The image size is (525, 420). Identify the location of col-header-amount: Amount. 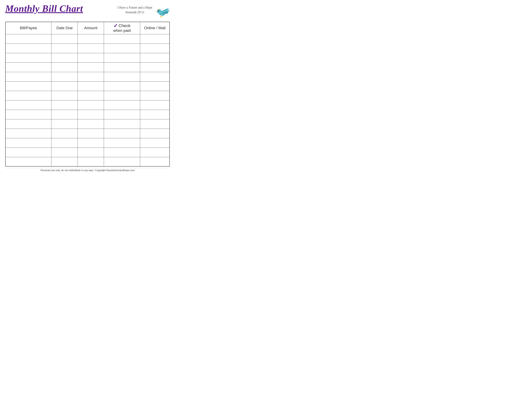
(91, 28).